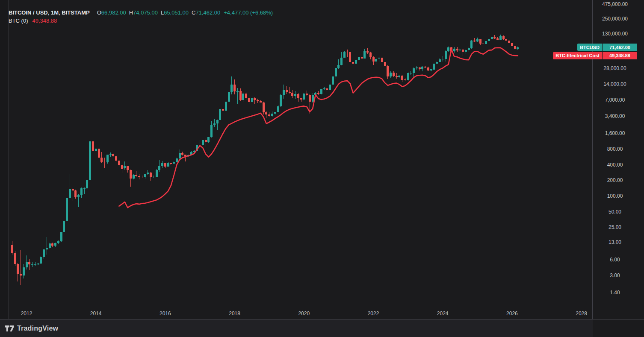 This screenshot has width=644, height=337. I want to click on close-label: C, so click(193, 13).